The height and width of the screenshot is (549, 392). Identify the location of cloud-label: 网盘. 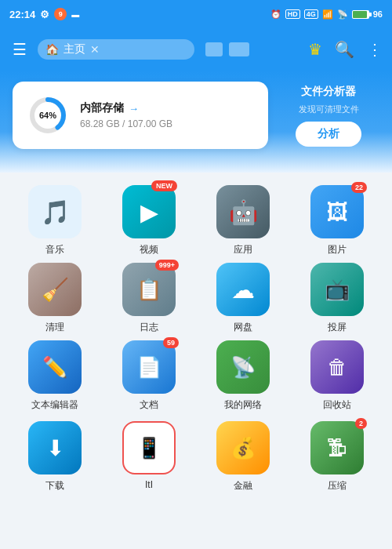
(243, 328).